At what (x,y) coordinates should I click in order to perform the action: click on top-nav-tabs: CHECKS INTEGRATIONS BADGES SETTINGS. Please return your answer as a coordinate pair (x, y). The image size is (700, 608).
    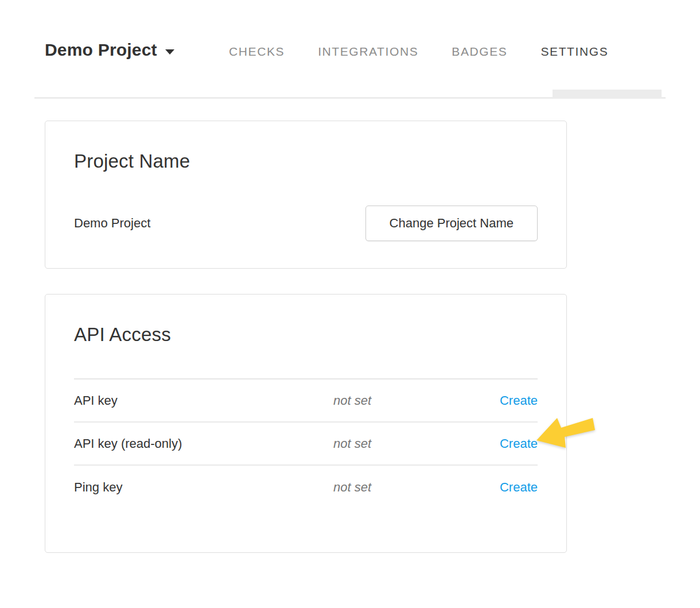
    Looking at the image, I should click on (419, 52).